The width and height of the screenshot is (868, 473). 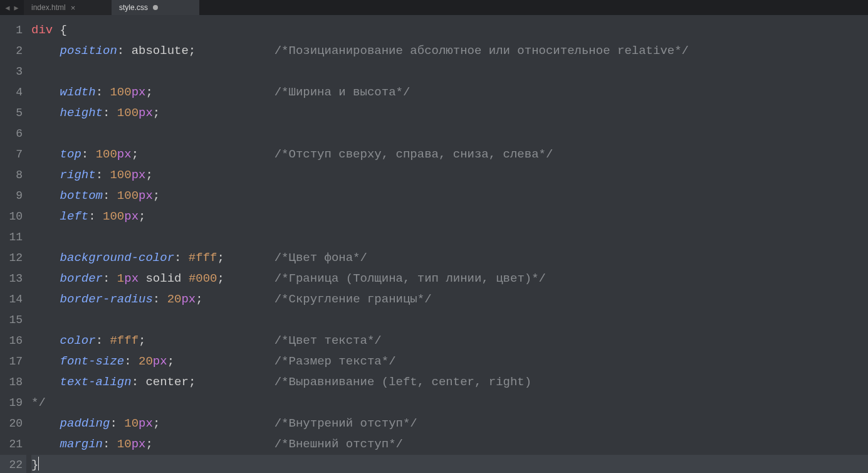 What do you see at coordinates (450, 464) in the screenshot?
I see `code-line: }` at bounding box center [450, 464].